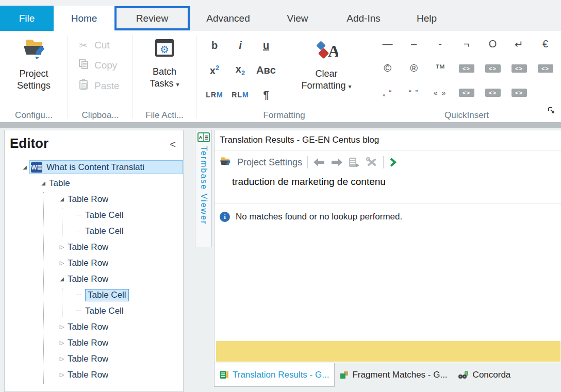 The image size is (561, 392). I want to click on cut-button: ✂Cut, so click(105, 45).